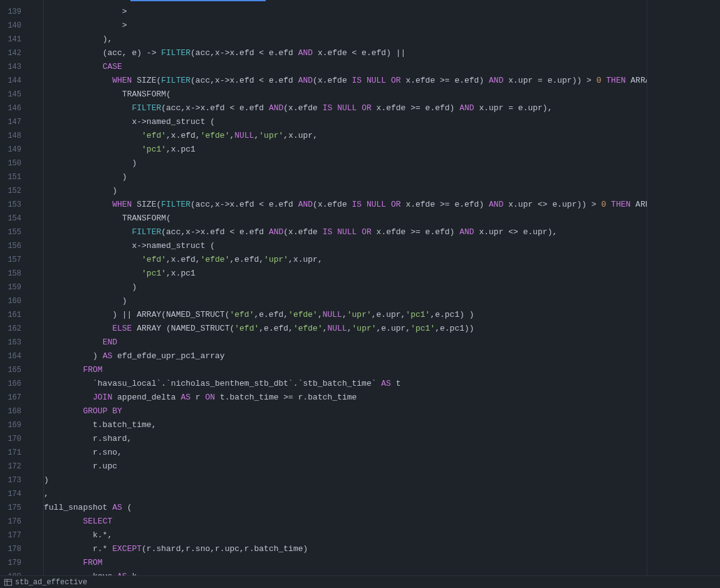 The height and width of the screenshot is (588, 720). What do you see at coordinates (11, 494) in the screenshot?
I see `line-number: 174` at bounding box center [11, 494].